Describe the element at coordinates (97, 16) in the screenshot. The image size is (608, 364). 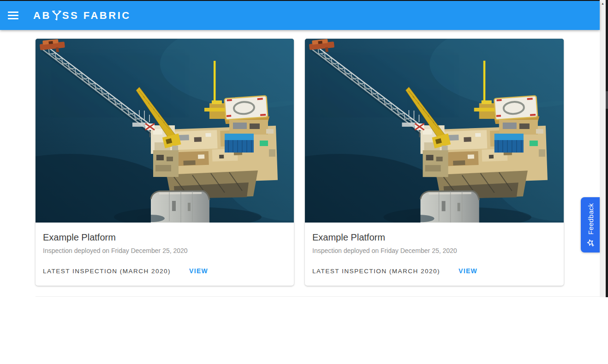
I see `brand-suffix: SS FABRIC` at that location.